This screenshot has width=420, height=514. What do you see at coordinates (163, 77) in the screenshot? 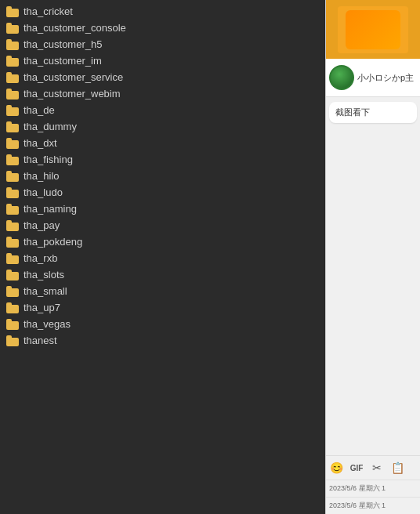
I see `folder-item: tha_customer_service` at bounding box center [163, 77].